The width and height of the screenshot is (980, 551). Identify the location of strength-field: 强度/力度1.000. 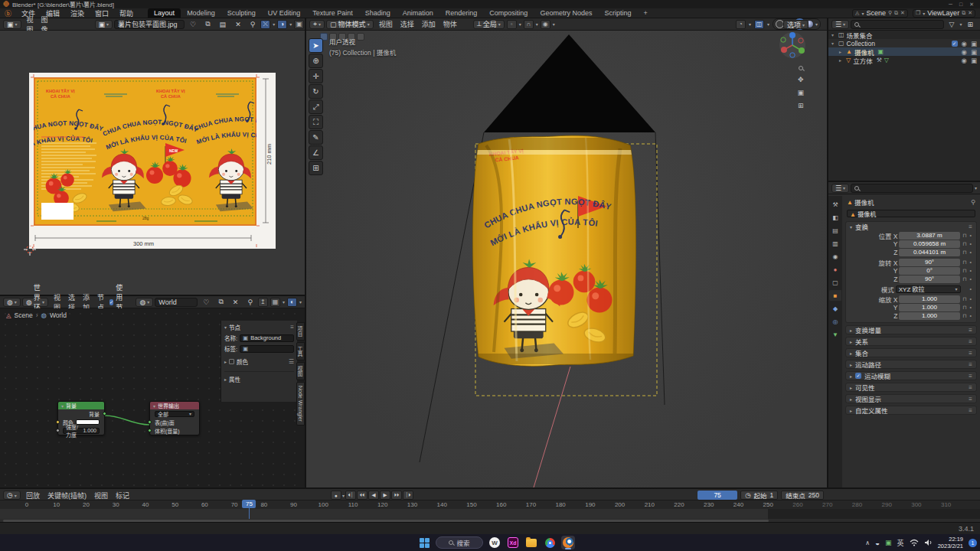
(81, 431).